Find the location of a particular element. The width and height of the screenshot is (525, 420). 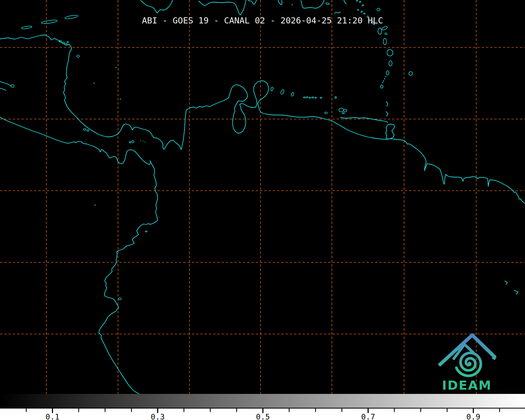

ideam-logo-spiral-center is located at coordinates (469, 363).